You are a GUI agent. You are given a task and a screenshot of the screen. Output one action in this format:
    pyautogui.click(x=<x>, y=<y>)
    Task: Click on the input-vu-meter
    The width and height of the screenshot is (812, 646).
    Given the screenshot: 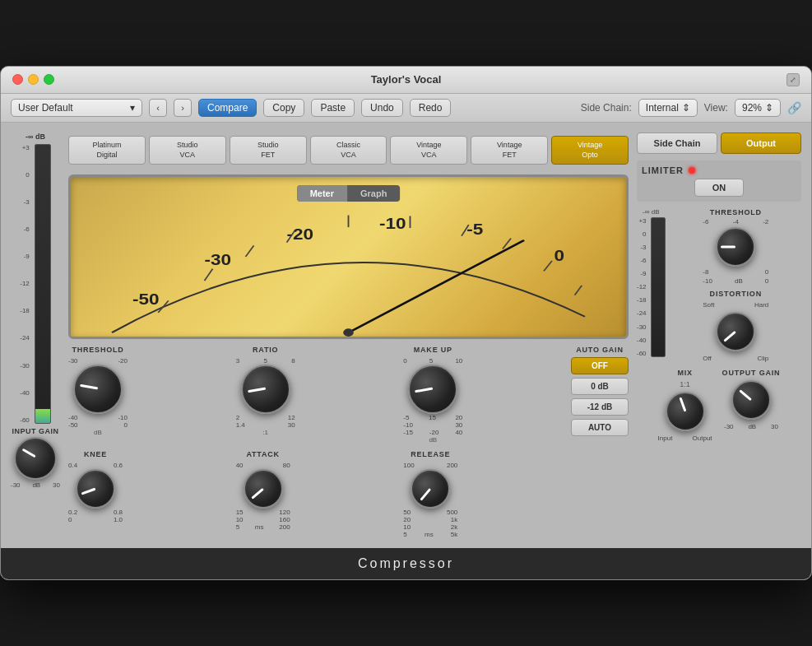 What is the action you would take?
    pyautogui.click(x=43, y=284)
    